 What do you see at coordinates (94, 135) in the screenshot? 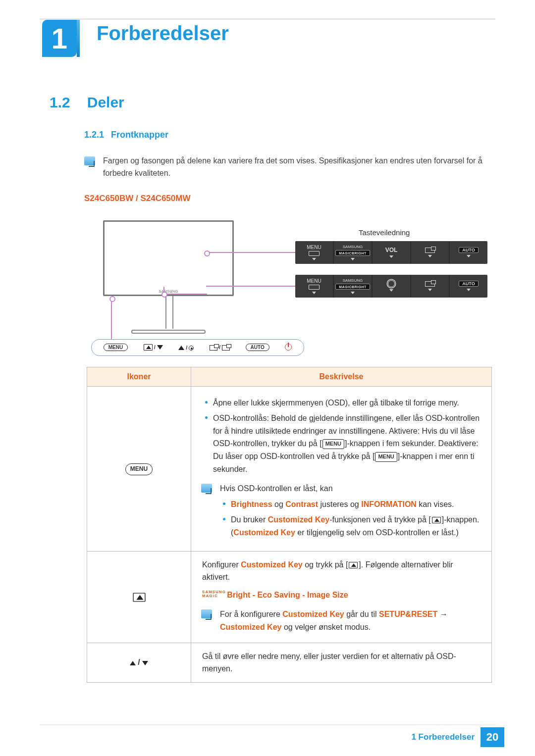
I see `subsection-number: 1.2.1` at bounding box center [94, 135].